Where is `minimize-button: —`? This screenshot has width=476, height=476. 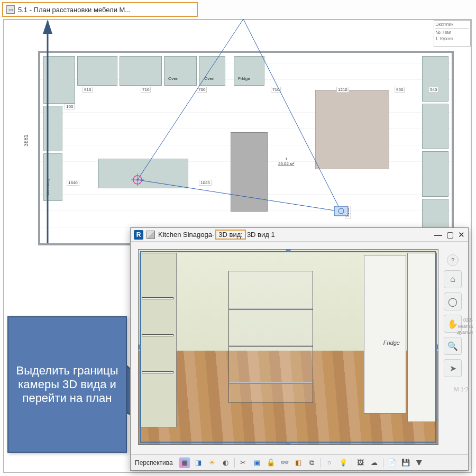
minimize-button: — is located at coordinates (438, 235).